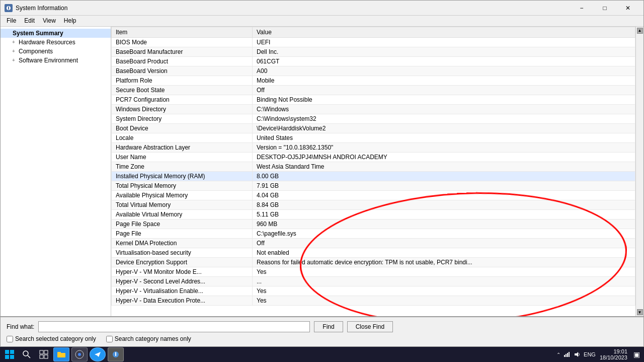  I want to click on title-bar: System Information − □ ✕, so click(322, 8).